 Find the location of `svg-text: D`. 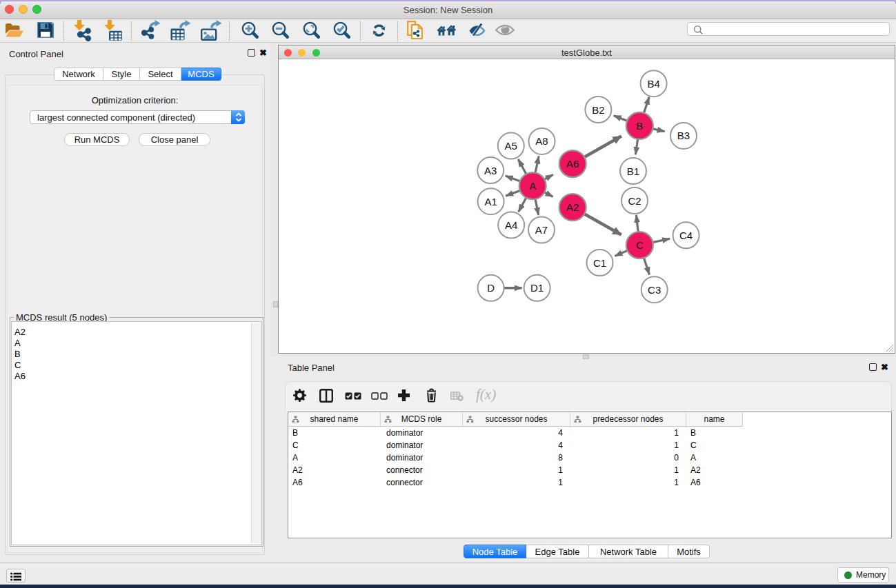

svg-text: D is located at coordinates (491, 288).